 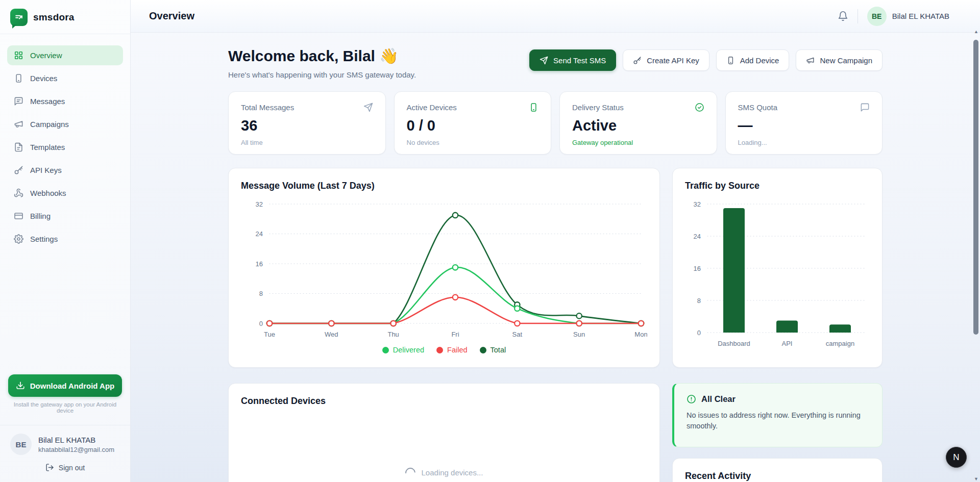 I want to click on svg-text: Dashboard, so click(x=734, y=344).